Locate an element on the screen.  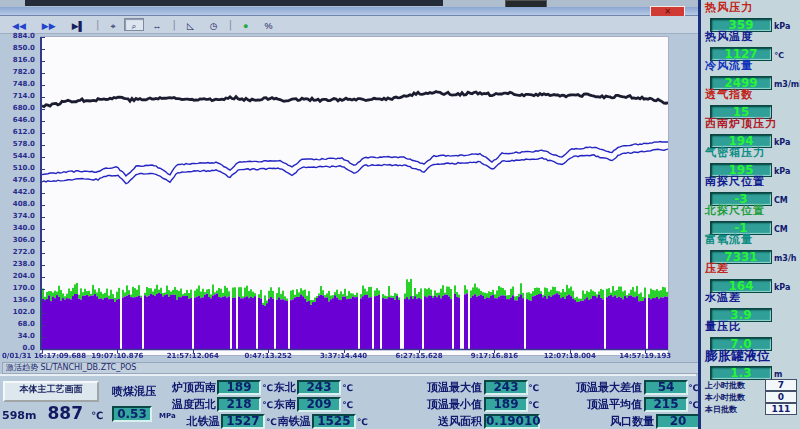
y-tick-label: 272.0 is located at coordinates (18, 252).